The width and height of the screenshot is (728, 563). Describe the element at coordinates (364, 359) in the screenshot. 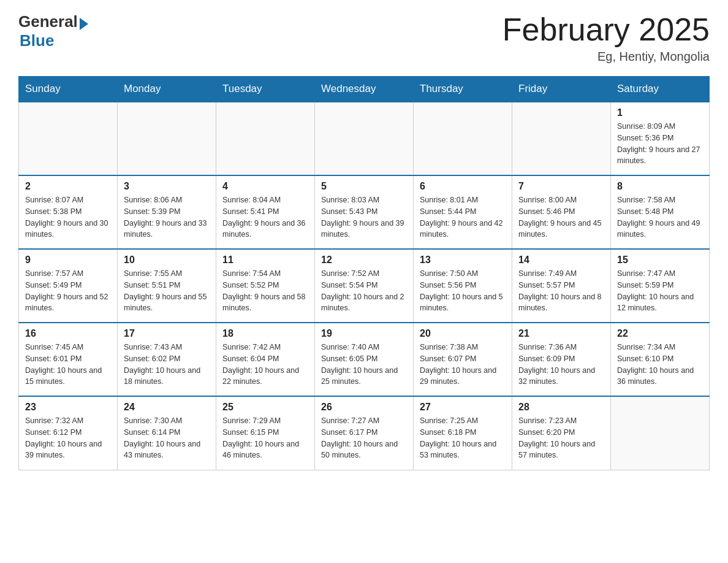

I see `day-cell: 19Sunrise: 7:40 AMSunset: 6:05 PMDayligh…` at that location.